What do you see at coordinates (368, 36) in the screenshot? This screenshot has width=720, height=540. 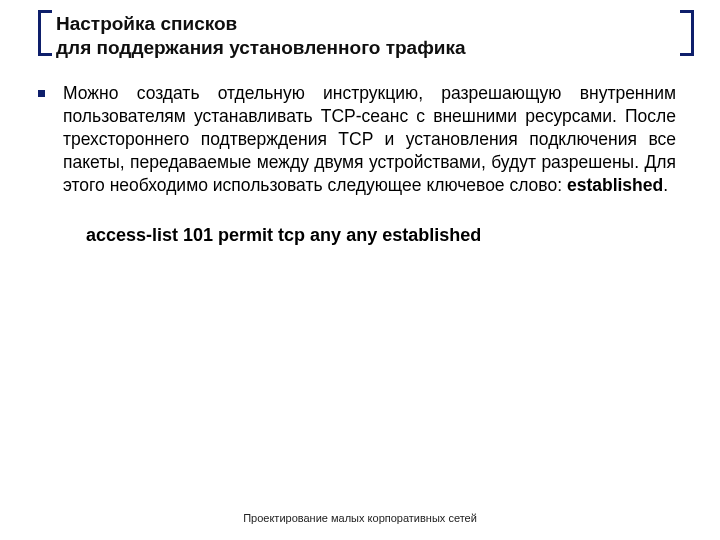 I see `title-block: Настройка списков для поддержания устано…` at bounding box center [368, 36].